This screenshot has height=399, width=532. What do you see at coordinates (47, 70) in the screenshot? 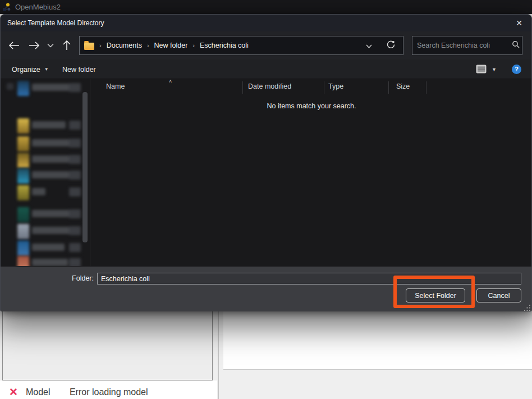
I see `chevron-down-icon: ▼` at bounding box center [47, 70].